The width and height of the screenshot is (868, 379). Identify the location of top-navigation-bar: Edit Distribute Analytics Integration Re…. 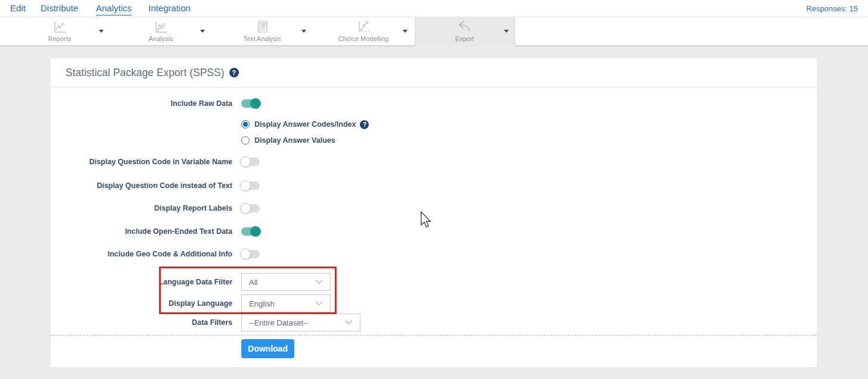
(434, 8).